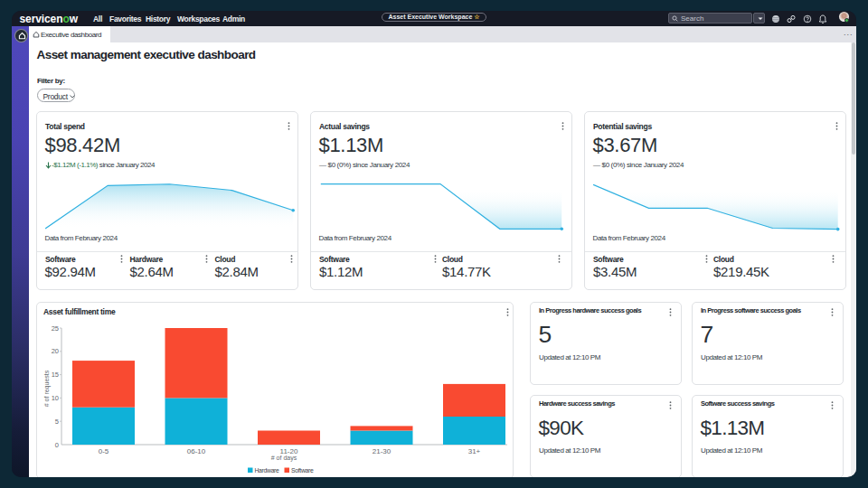 This screenshot has width=868, height=488. What do you see at coordinates (57, 445) in the screenshot?
I see `svg-text: 0` at bounding box center [57, 445].